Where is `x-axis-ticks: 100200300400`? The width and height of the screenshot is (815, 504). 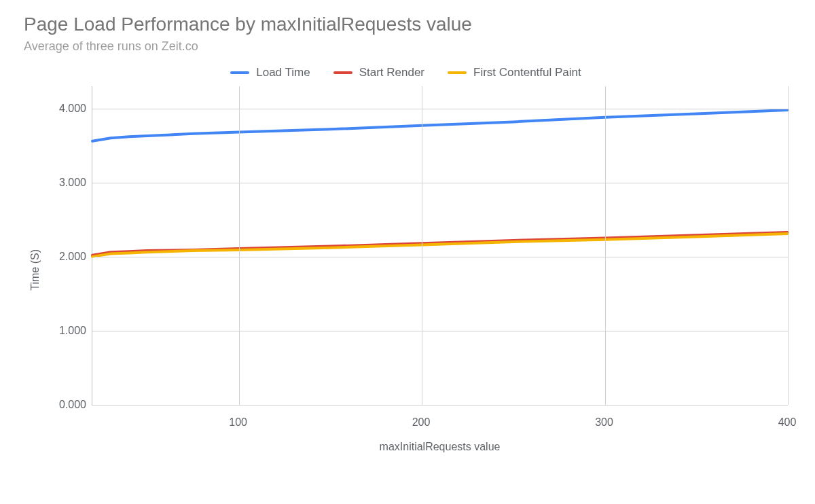
x-axis-ticks: 100200300400 is located at coordinates (440, 420).